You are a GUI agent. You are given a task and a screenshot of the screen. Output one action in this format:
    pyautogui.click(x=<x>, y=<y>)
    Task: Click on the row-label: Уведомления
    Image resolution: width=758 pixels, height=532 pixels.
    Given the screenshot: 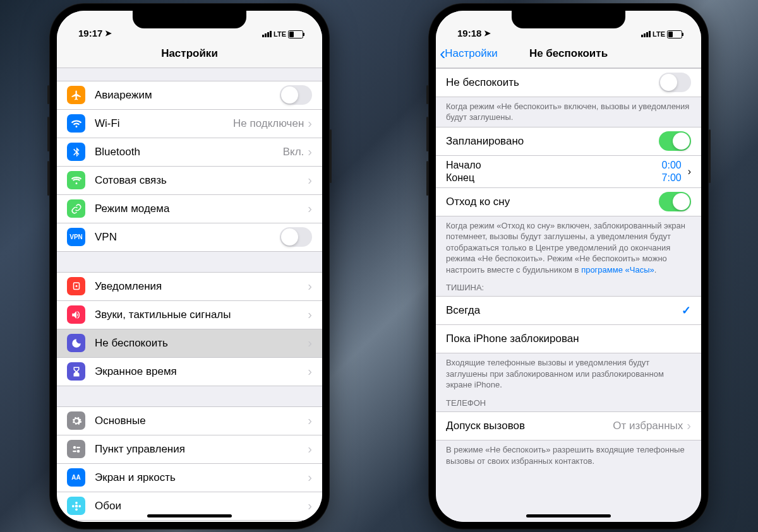 What is the action you would take?
    pyautogui.click(x=201, y=287)
    